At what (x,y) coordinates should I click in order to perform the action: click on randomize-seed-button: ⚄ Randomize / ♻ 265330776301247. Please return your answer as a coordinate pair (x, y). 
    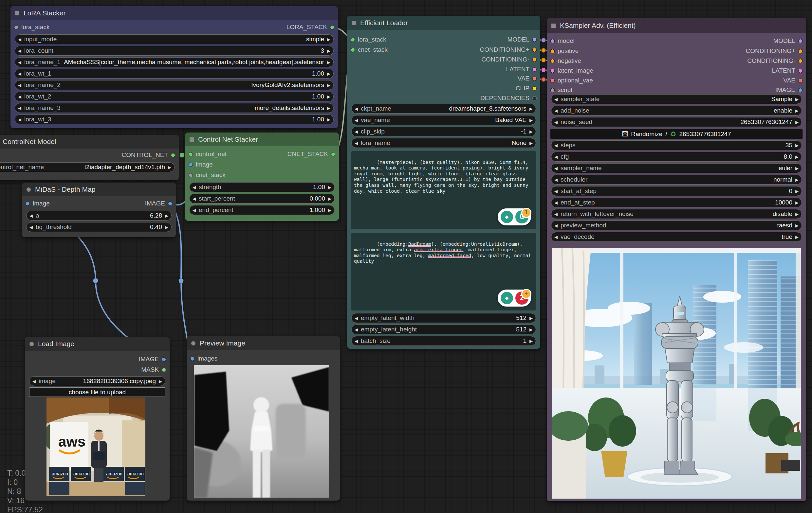
    Looking at the image, I should click on (676, 134).